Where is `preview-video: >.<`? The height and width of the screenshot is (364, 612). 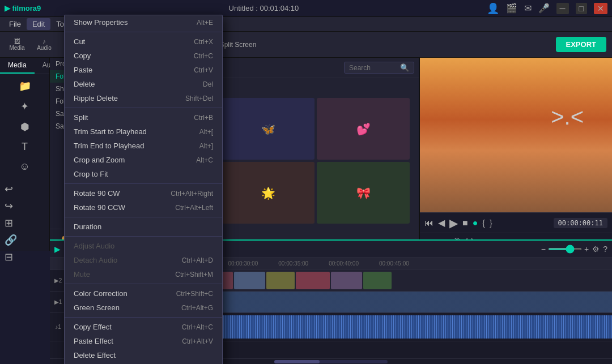
preview-video: >.< is located at coordinates (516, 135).